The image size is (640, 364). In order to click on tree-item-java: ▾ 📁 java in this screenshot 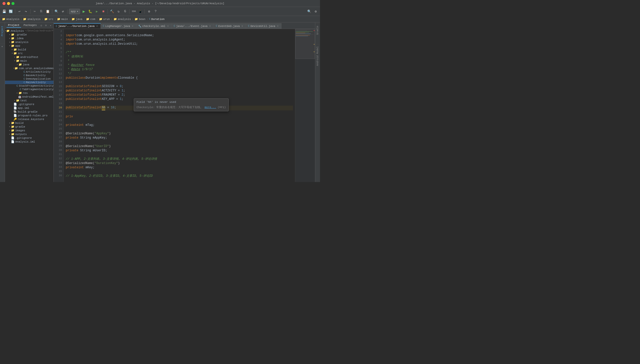, I will do `click(29, 64)`.